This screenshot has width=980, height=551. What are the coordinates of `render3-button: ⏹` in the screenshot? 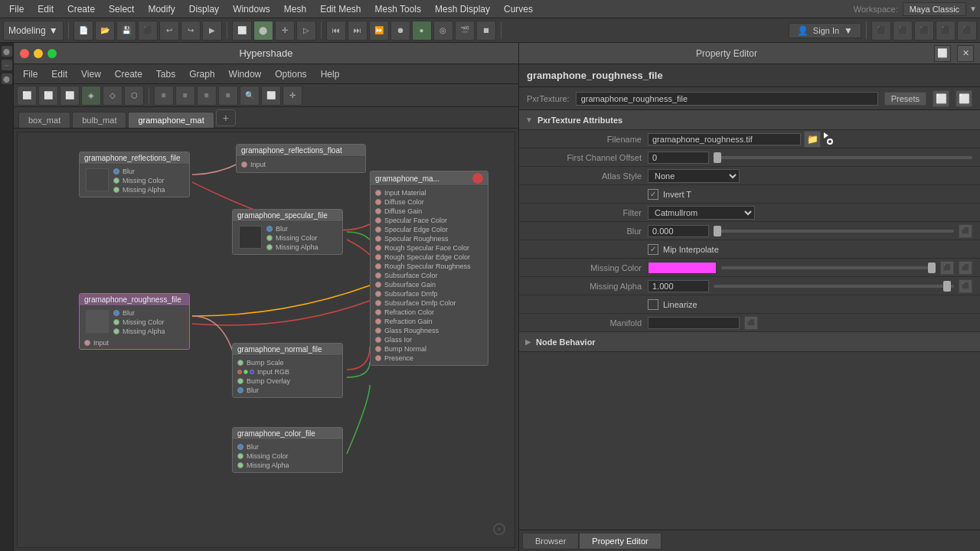 It's located at (486, 31).